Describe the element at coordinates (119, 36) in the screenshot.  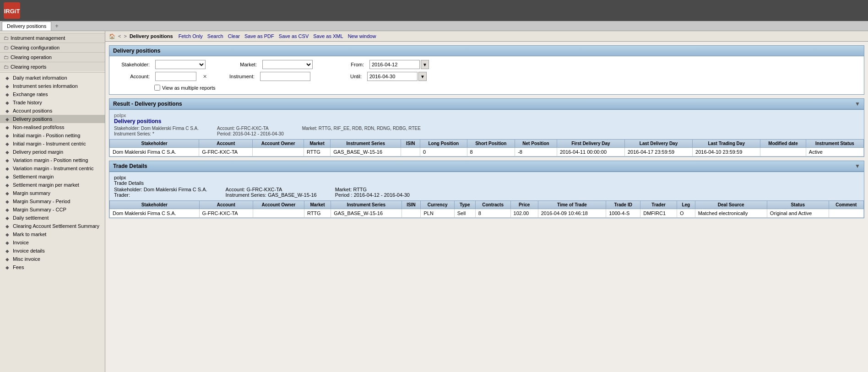
I see `breadcrumb-back-button: <` at that location.